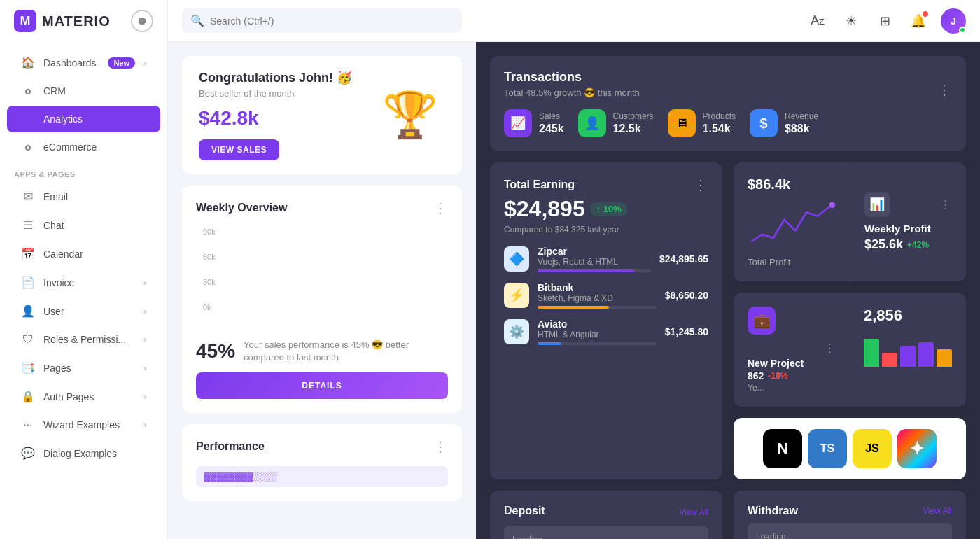 This screenshot has width=980, height=539. What do you see at coordinates (142, 21) in the screenshot?
I see `record-button: ⏺` at bounding box center [142, 21].